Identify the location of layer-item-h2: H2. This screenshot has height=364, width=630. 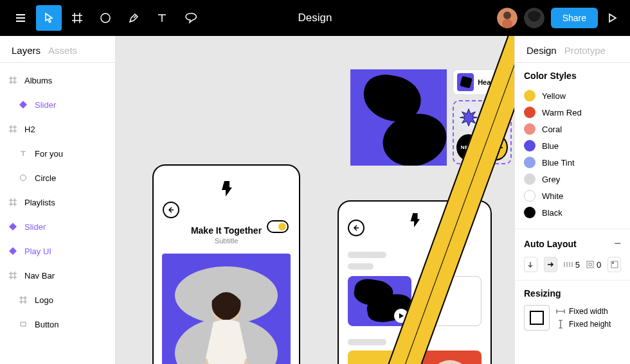
(58, 129).